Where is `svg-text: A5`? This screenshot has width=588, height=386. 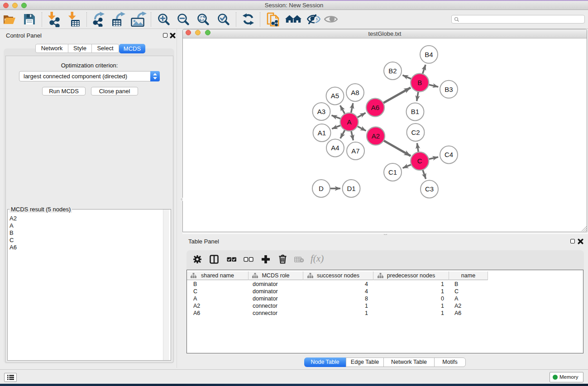 svg-text: A5 is located at coordinates (335, 96).